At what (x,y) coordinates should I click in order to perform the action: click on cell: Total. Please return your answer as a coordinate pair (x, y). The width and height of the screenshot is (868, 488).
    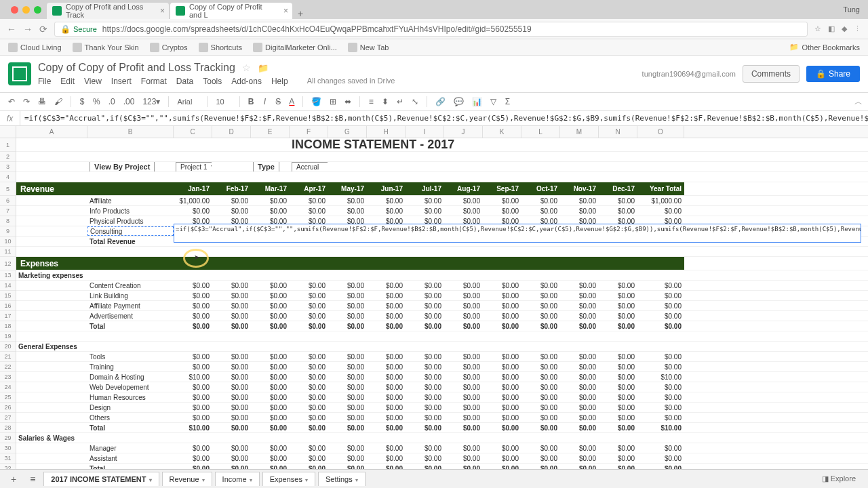
    Looking at the image, I should click on (130, 428).